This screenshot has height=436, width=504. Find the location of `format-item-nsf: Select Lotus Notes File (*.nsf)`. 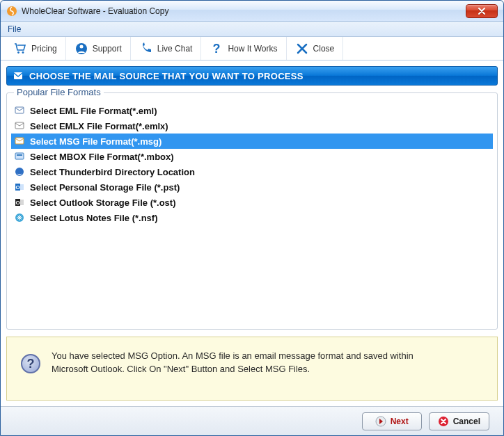

format-item-nsf: Select Lotus Notes File (*.nsf) is located at coordinates (252, 218).